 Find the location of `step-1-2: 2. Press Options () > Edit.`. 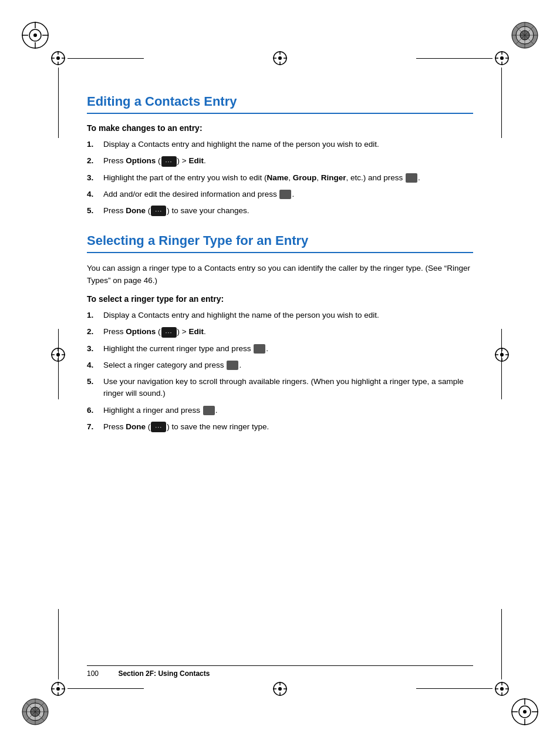

step-1-2: 2. Press Options () > Edit. is located at coordinates (280, 161).